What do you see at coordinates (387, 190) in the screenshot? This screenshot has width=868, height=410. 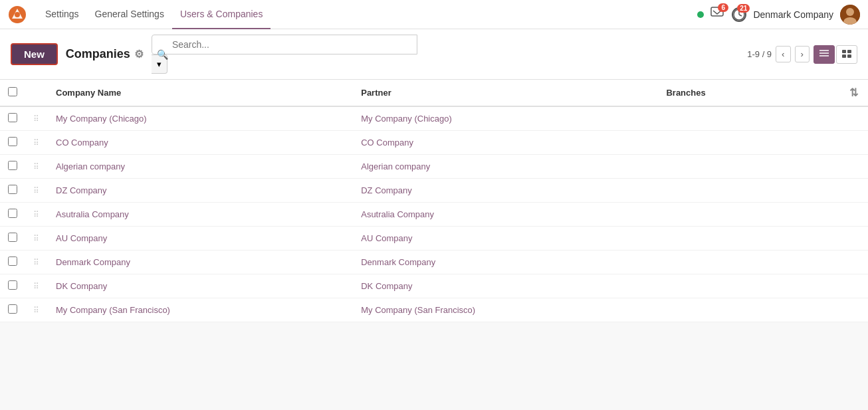 I see `partner-name-link: DZ Company` at bounding box center [387, 190].